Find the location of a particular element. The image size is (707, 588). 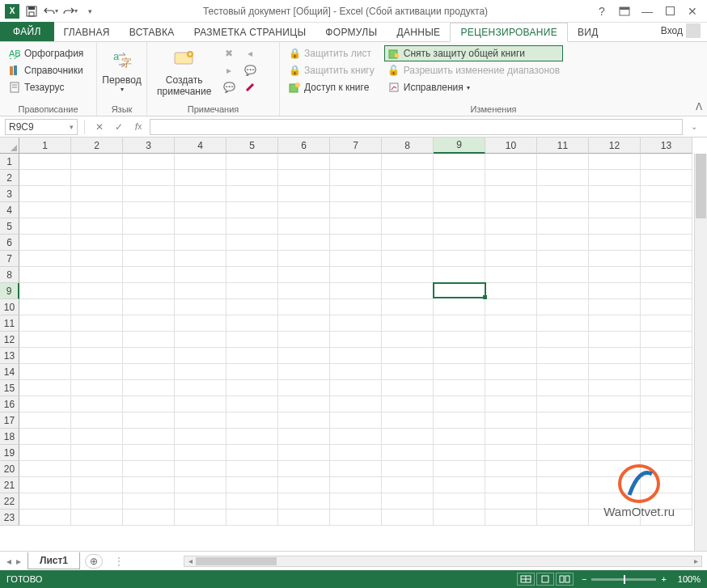

col-header: 2 is located at coordinates (97, 146).